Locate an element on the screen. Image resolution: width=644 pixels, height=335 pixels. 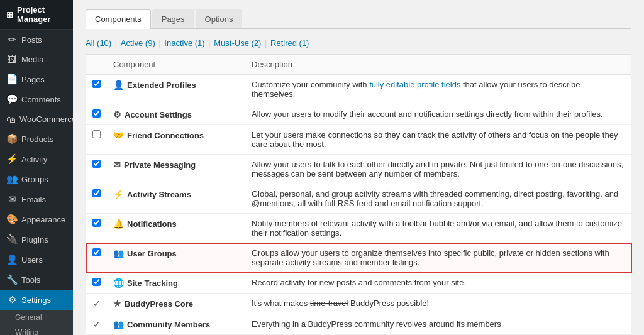
sidebar-item-products: 📦 Products is located at coordinates (36, 139).